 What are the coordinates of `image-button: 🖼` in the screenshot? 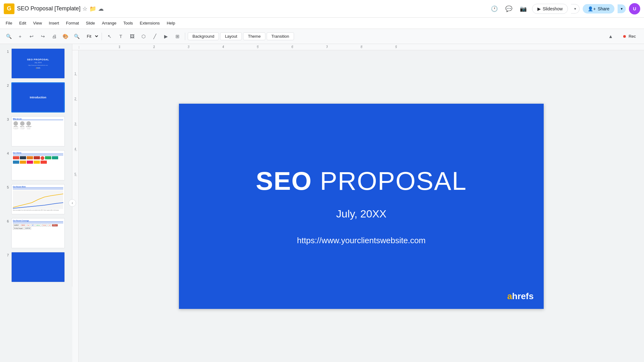 It's located at (132, 36).